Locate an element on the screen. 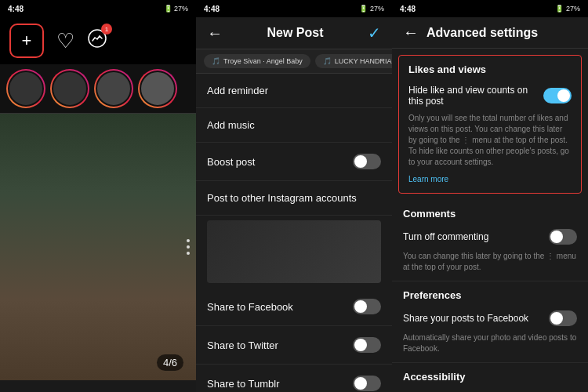 This screenshot has height=392, width=588. messenger-icon is located at coordinates (97, 42).